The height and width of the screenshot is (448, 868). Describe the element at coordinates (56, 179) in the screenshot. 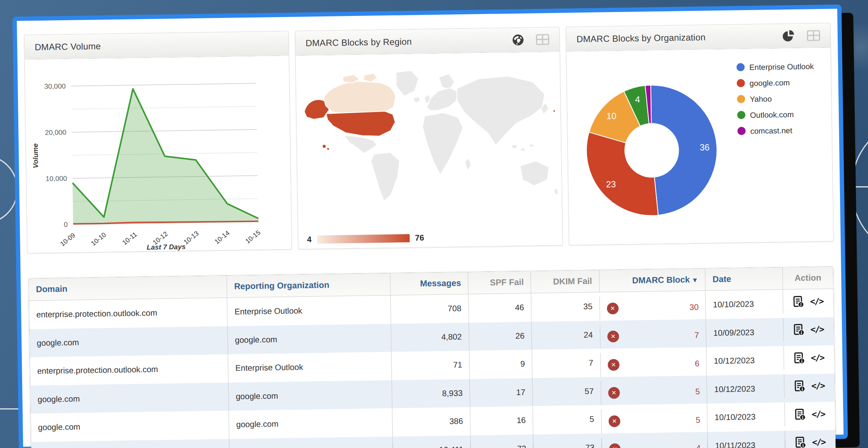

I see `svg-text: 10,000` at that location.